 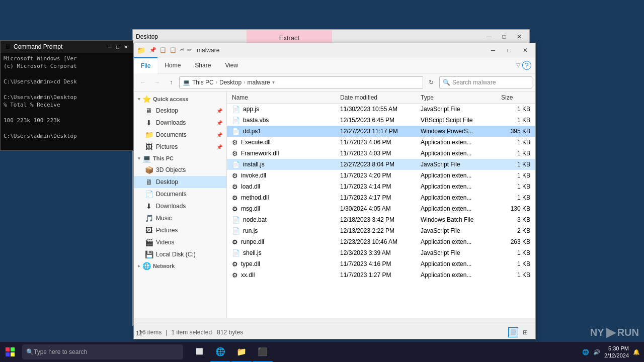 What do you see at coordinates (103, 352) in the screenshot?
I see `taskbar-search: 🔍 Type here to search` at bounding box center [103, 352].